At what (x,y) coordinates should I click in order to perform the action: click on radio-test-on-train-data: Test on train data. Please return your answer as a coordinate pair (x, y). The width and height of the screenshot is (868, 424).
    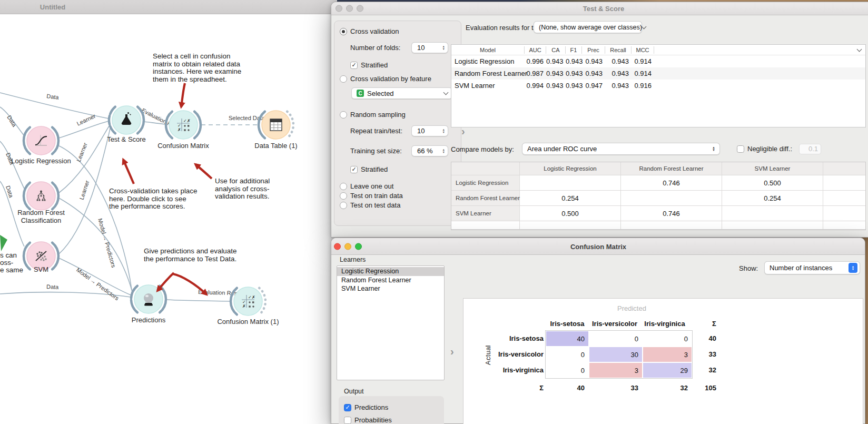
    Looking at the image, I should click on (371, 196).